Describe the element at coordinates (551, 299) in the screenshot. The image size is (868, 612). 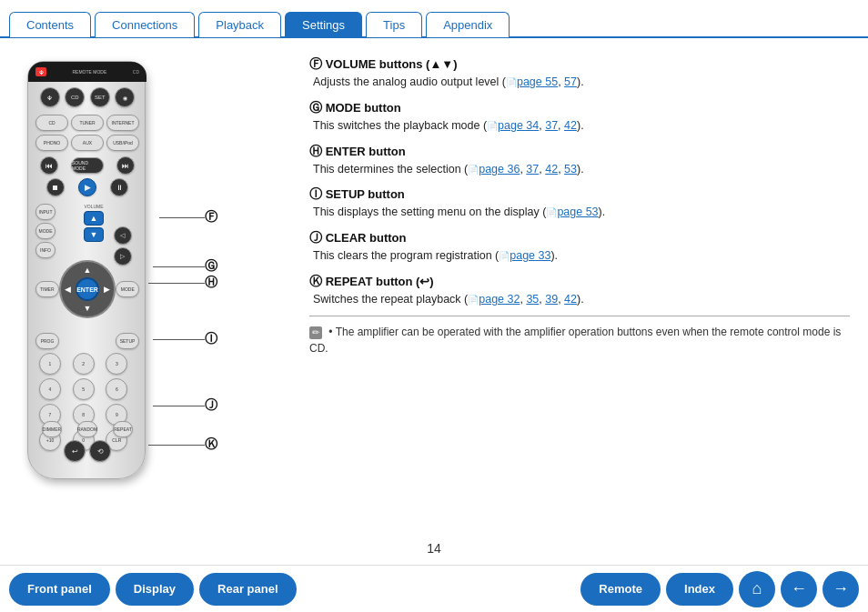
I see `link-39: 39` at that location.